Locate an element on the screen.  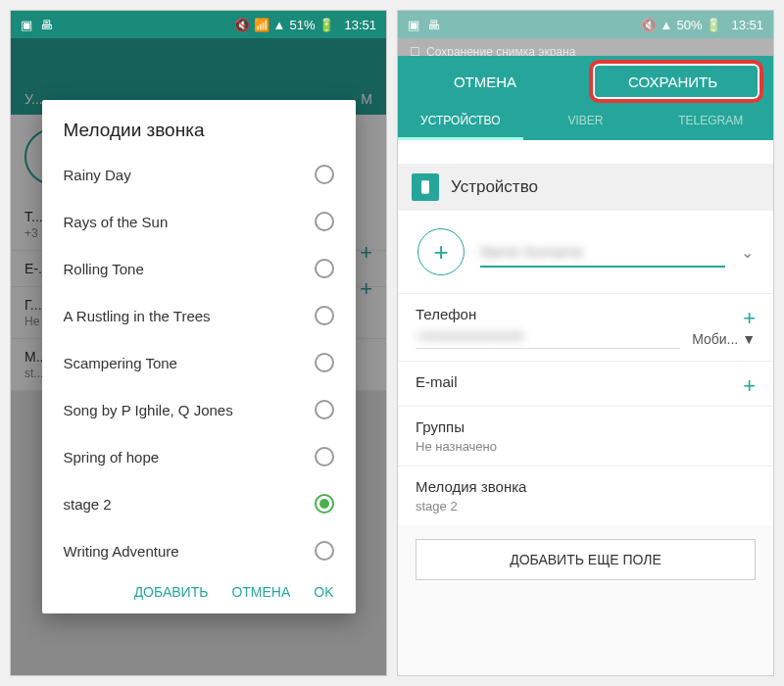
tab-telegram: TELEGRAM is located at coordinates (710, 122).